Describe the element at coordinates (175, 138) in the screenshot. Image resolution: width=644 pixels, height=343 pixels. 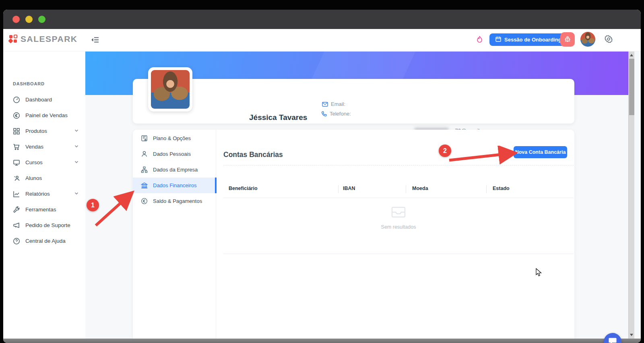
I see `tab-plano-e-opcoes: Plano & Opções` at that location.